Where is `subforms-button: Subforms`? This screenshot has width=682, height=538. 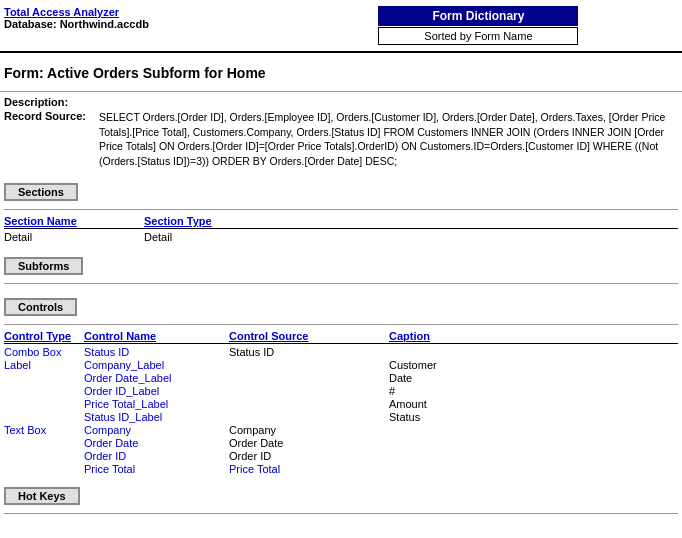 subforms-button: Subforms is located at coordinates (44, 266).